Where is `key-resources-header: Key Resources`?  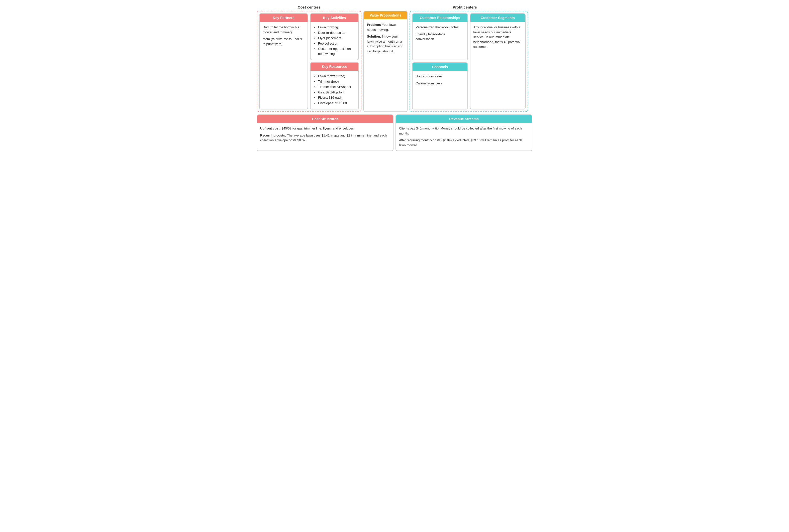
key-resources-header: Key Resources is located at coordinates (335, 66).